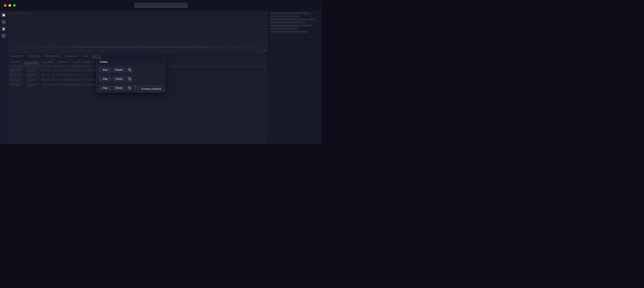 The height and width of the screenshot is (288, 644). I want to click on sidebar: 📈 ⚙ 📋 🗑, so click(4, 77).